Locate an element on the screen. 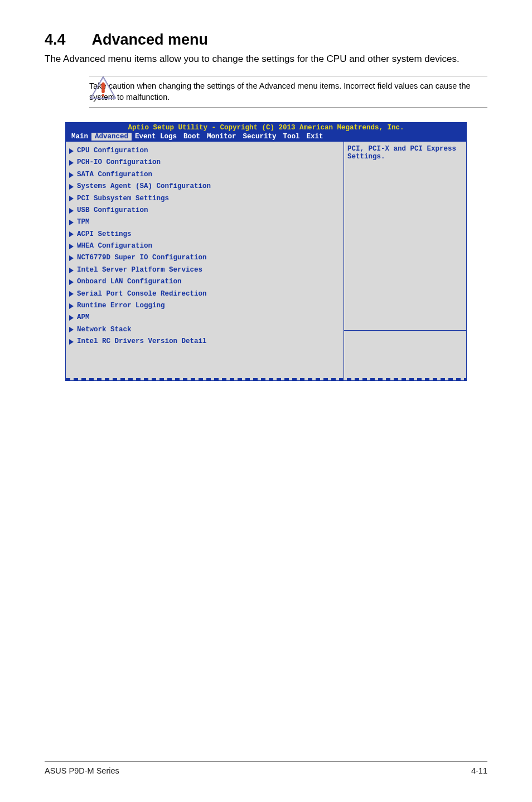  bios-menu-label: TPM is located at coordinates (84, 222).